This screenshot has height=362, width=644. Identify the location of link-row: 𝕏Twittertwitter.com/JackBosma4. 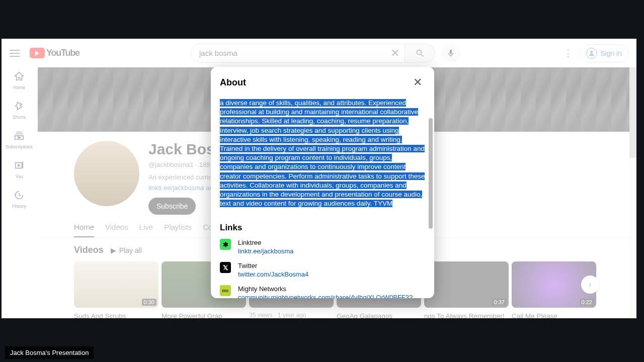
(323, 270).